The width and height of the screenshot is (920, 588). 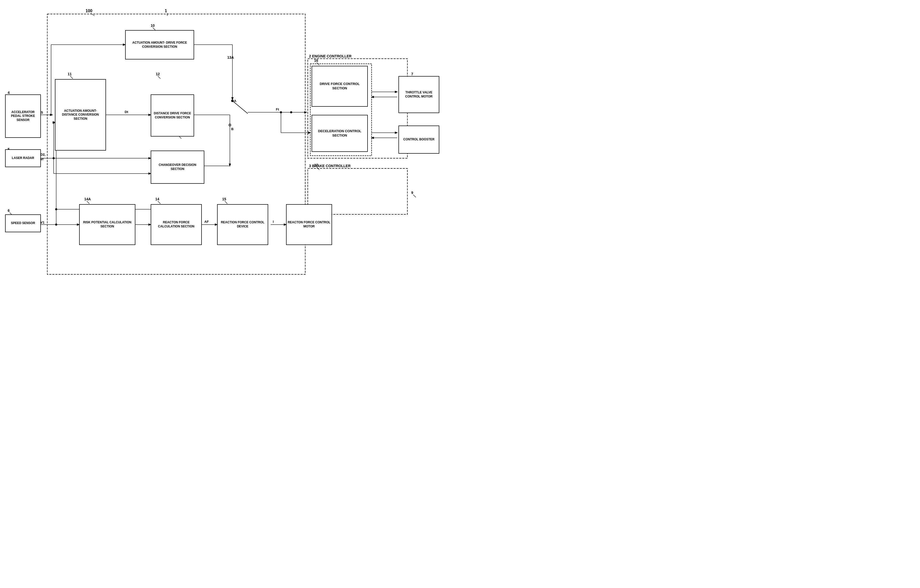 I want to click on throttle-valve-block: THROTTLE VALVE CONTROL MOTOR, so click(x=419, y=95).